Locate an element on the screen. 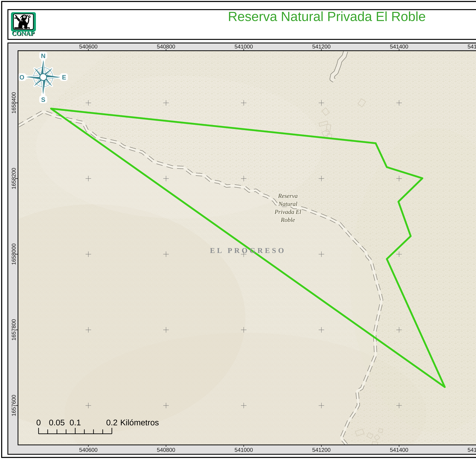  svg-text: 0.1 is located at coordinates (75, 422).